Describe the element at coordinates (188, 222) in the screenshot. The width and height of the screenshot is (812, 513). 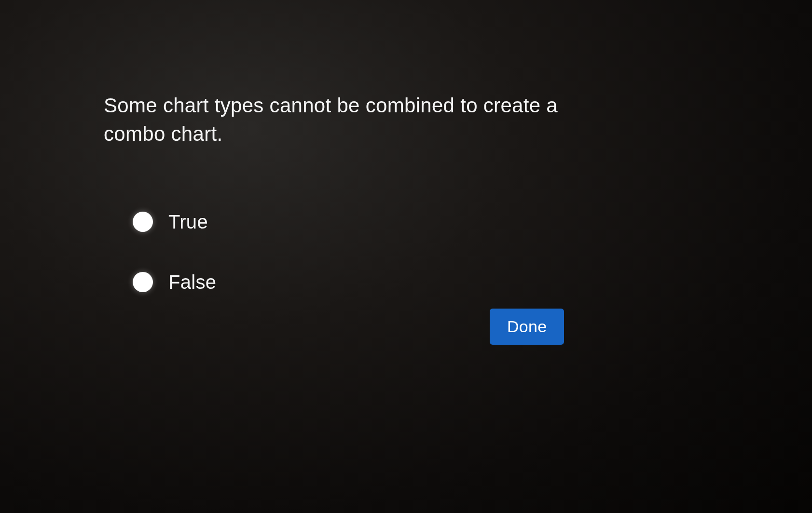
I see `option-label-true: True` at that location.